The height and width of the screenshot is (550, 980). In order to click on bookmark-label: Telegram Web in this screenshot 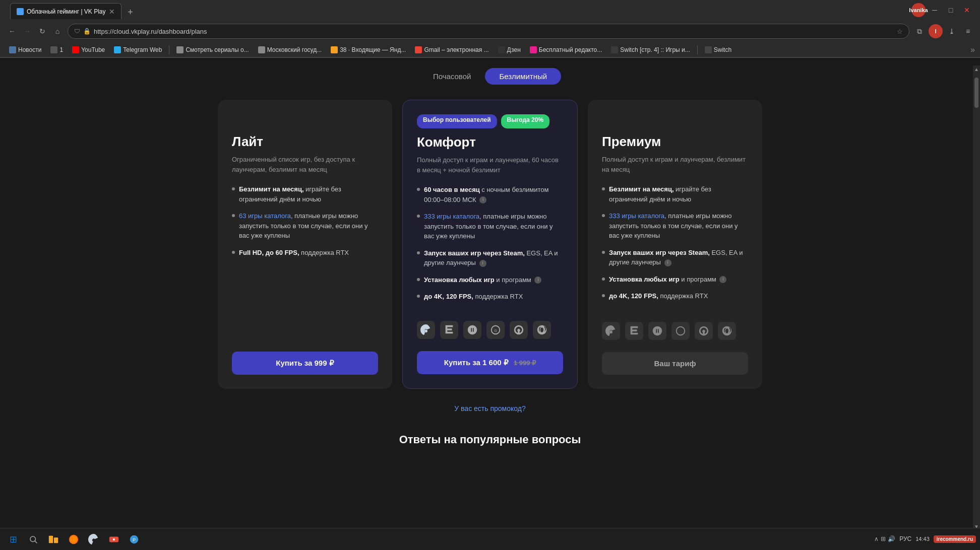, I will do `click(142, 50)`.